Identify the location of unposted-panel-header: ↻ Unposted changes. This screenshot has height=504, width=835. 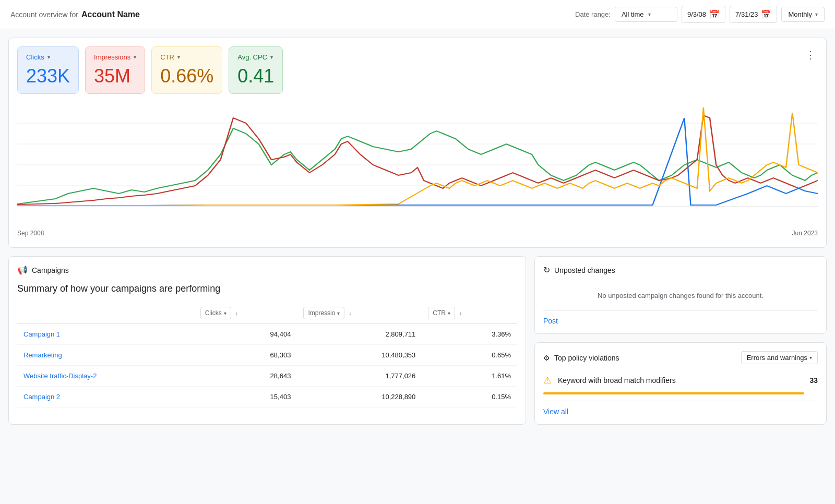
(681, 270).